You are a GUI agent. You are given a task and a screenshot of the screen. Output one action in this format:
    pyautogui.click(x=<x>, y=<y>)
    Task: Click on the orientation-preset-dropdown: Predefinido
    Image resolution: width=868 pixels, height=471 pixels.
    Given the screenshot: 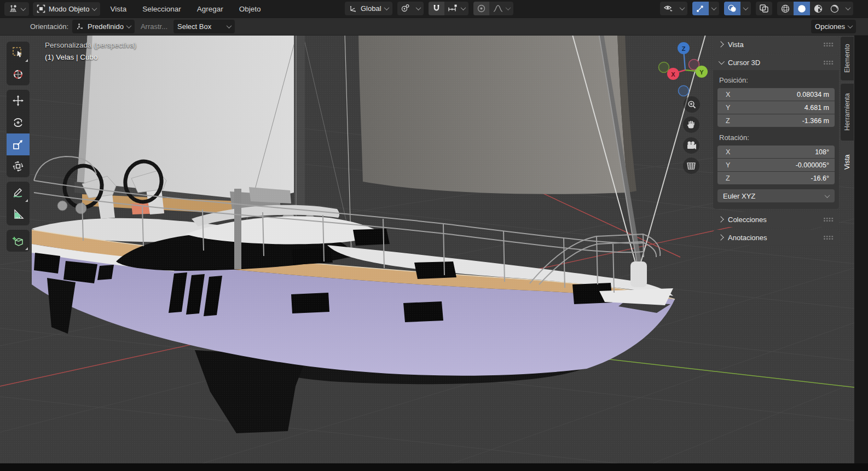 What is the action you would take?
    pyautogui.click(x=103, y=26)
    